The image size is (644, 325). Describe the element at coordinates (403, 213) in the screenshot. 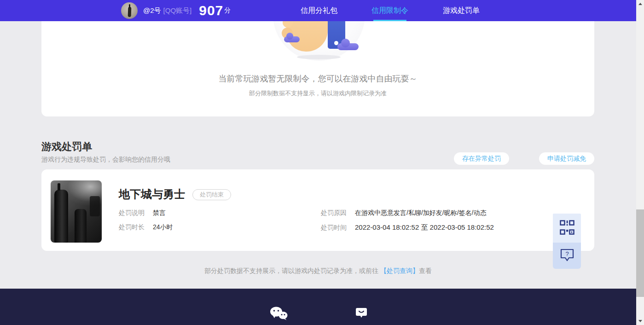

I see `field-punish-reason: 处罚原因在游戏中恶意发言/私聊/加好友/昵称/签名/动态` at that location.